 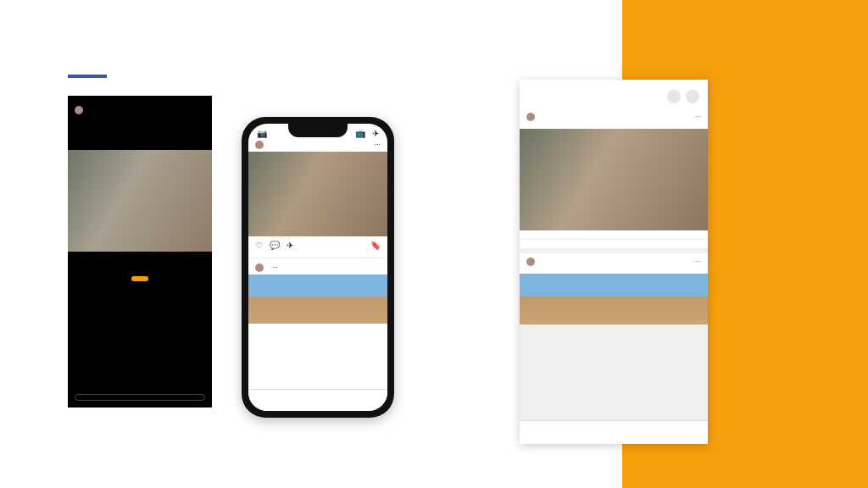 What do you see at coordinates (140, 397) in the screenshot?
I see `send-message-input` at bounding box center [140, 397].